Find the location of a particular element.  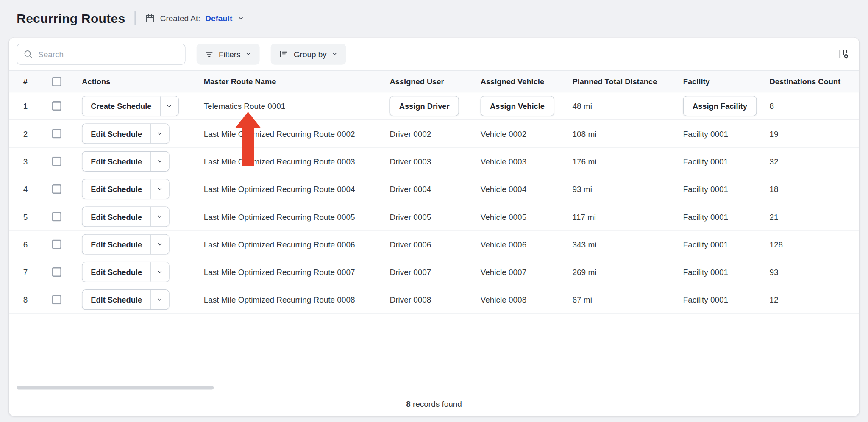

planned-total-distance-cell: 269 mi is located at coordinates (618, 272).